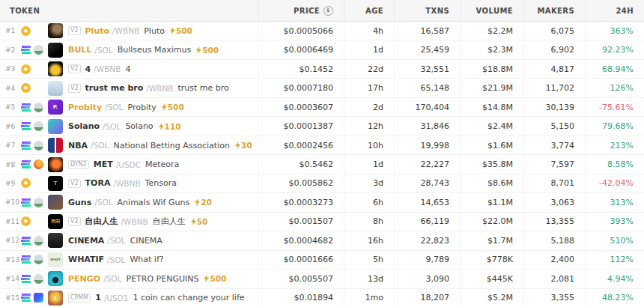  Describe the element at coordinates (493, 88) in the screenshot. I see `volume-cell: $21.9M` at that location.